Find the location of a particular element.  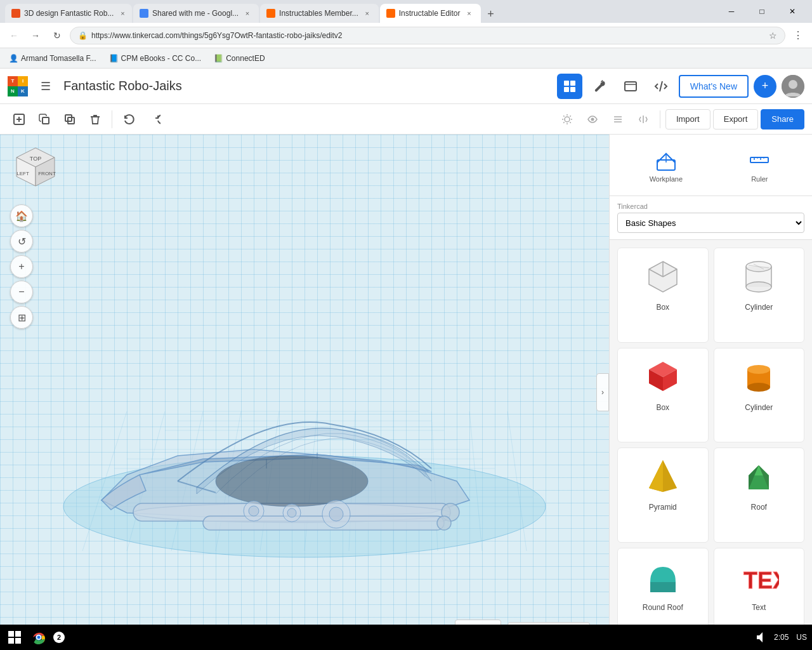

shape-label: Roof is located at coordinates (759, 507).